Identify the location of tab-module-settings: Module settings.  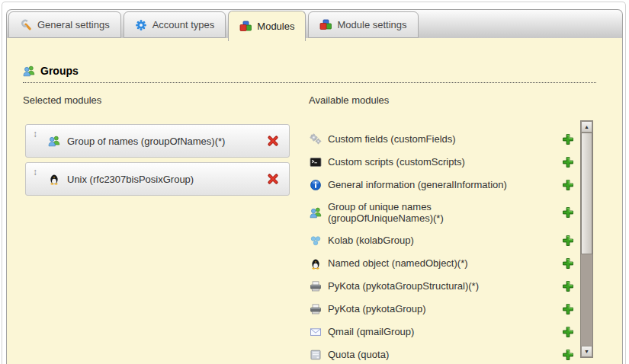
(363, 24).